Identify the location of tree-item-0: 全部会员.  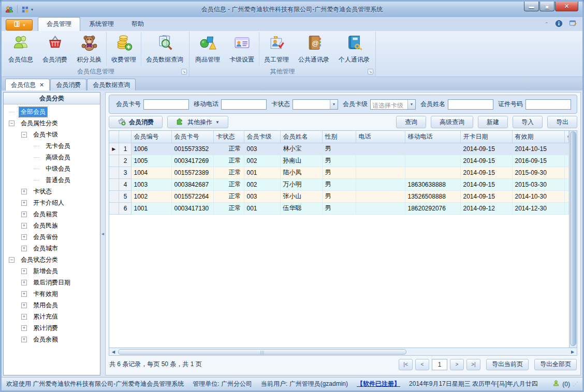
(52, 112).